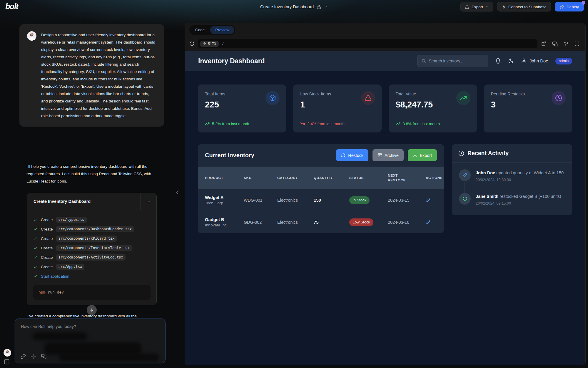 The image size is (588, 368). I want to click on connect-supabase-button: Connect to Supabase, so click(524, 7).